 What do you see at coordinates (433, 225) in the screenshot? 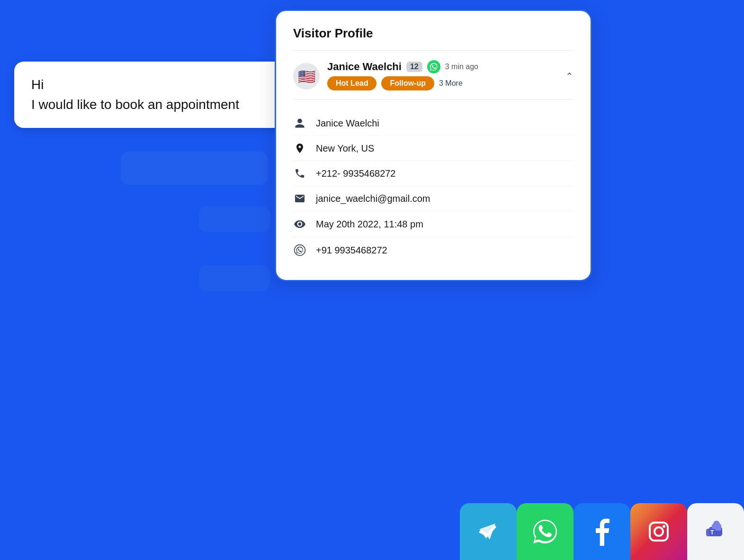
I see `info-row-lastseen: May 20th 2022, 11:48 pm` at bounding box center [433, 225].